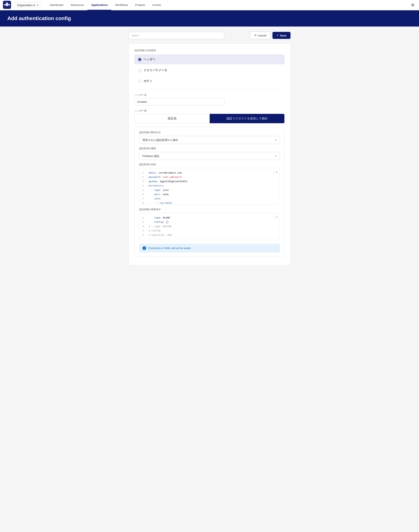  I want to click on action-buttons: ✕ Cancel ✓ Save, so click(270, 35).